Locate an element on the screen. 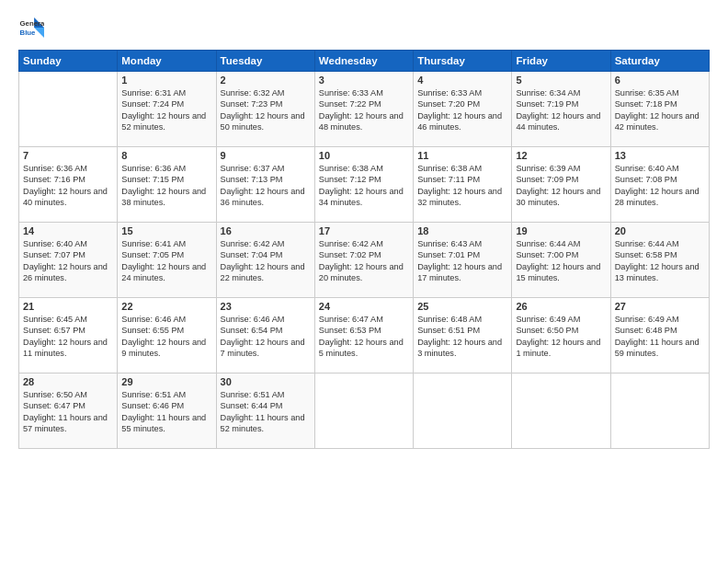 The height and width of the screenshot is (563, 728). calendar-cell: 4Sunrise: 6:33 AMSunset: 7:20 PMDaylight… is located at coordinates (463, 109).